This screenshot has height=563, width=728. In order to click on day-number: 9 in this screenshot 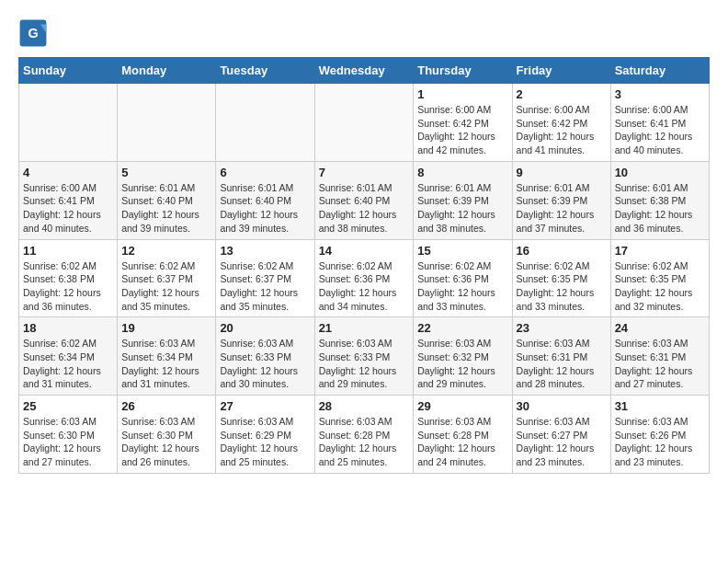, I will do `click(562, 173)`.